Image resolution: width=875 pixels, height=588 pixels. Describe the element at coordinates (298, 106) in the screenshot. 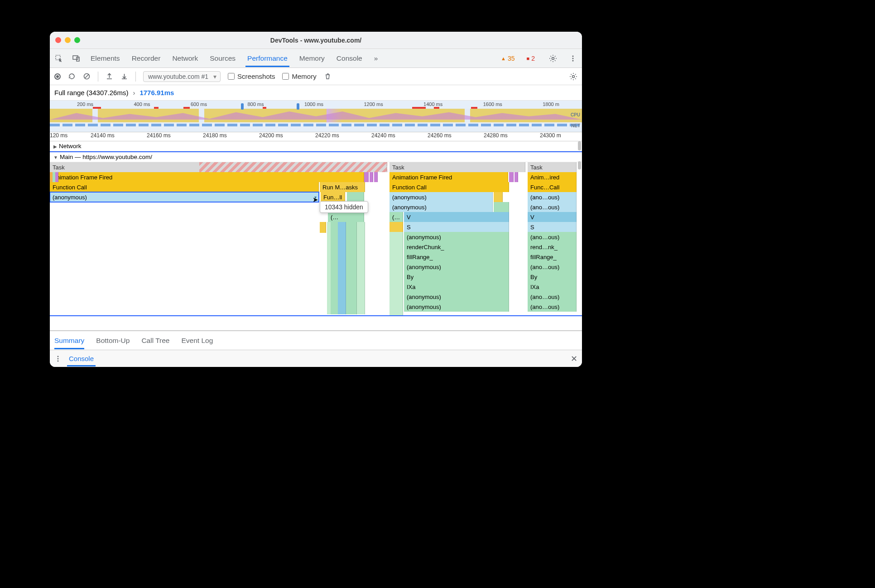

I see `range-handle-right` at that location.